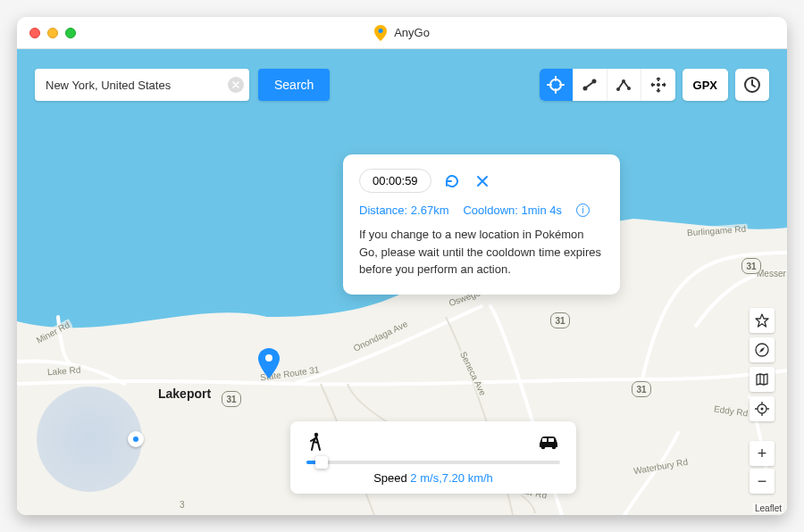 The image size is (804, 532). Describe the element at coordinates (46, 33) in the screenshot. I see `traffic-lights` at that location.